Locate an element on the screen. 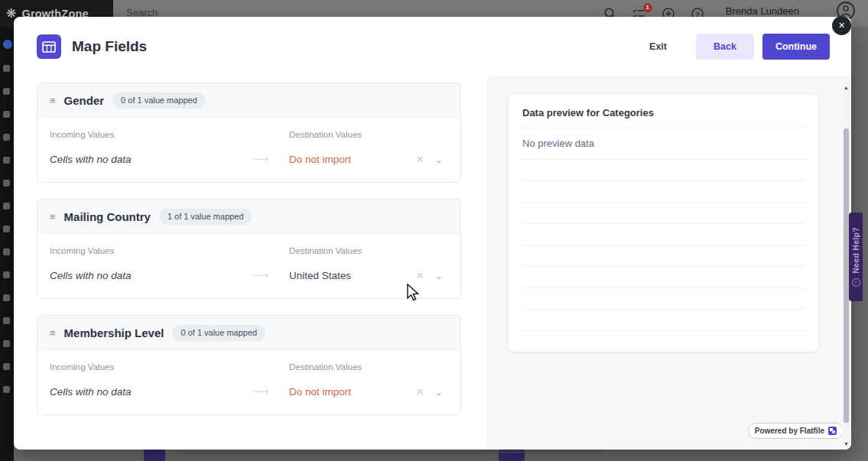 The width and height of the screenshot is (868, 461). field-group-header: ≡ Mailing Country 1 of 1 value mapped is located at coordinates (249, 217).